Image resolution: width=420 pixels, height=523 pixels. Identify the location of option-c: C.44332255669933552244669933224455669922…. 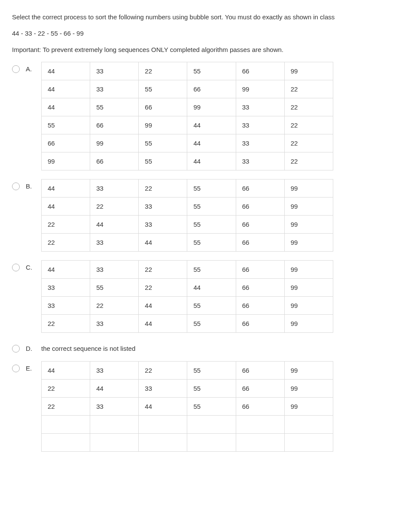
(210, 296).